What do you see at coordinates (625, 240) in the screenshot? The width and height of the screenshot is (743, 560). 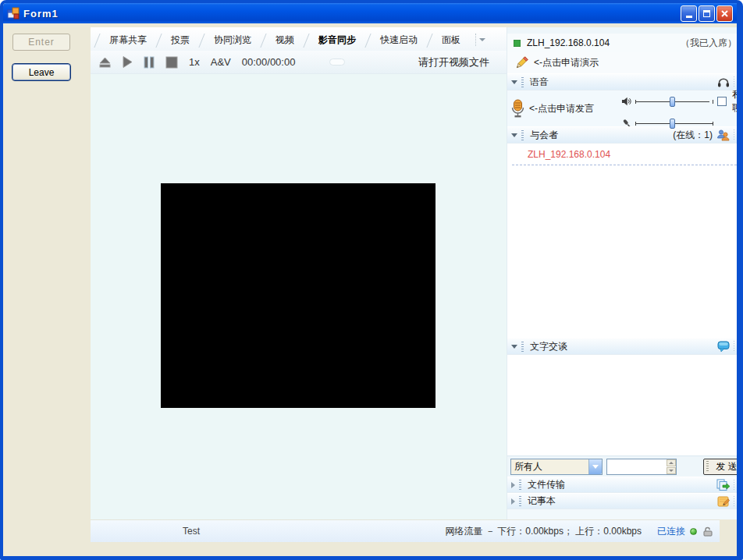 I see `participants-list: ZLH_192.168.0.104` at bounding box center [625, 240].